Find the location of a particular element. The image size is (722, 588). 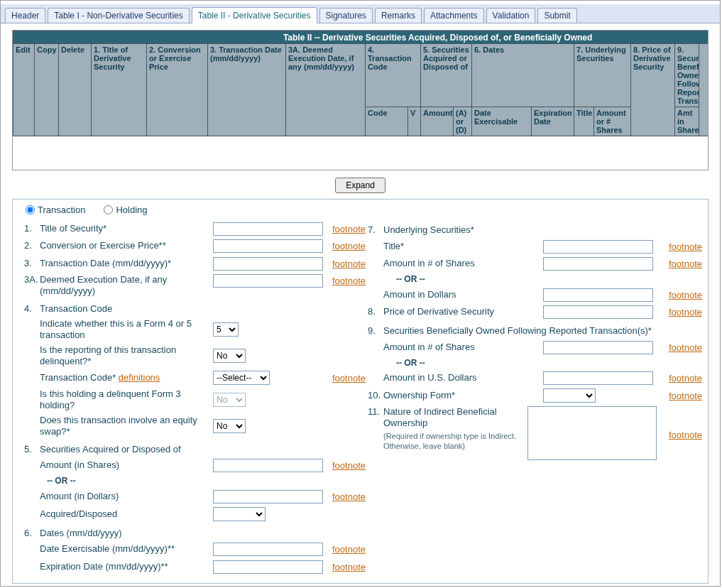

delinquent-row: Is the reporting of this transaction del… is located at coordinates (193, 356).